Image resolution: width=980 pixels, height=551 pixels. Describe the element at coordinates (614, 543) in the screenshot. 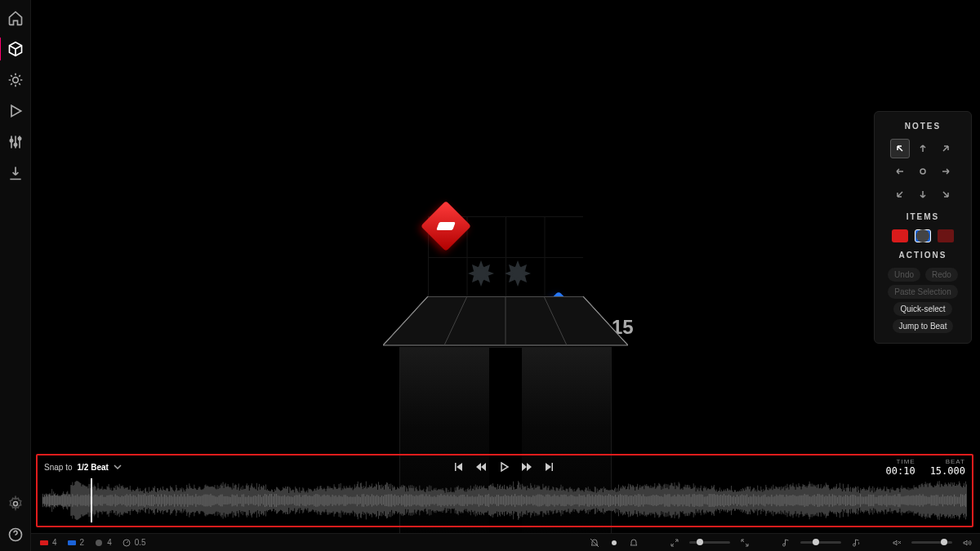

I see `record-icon` at that location.